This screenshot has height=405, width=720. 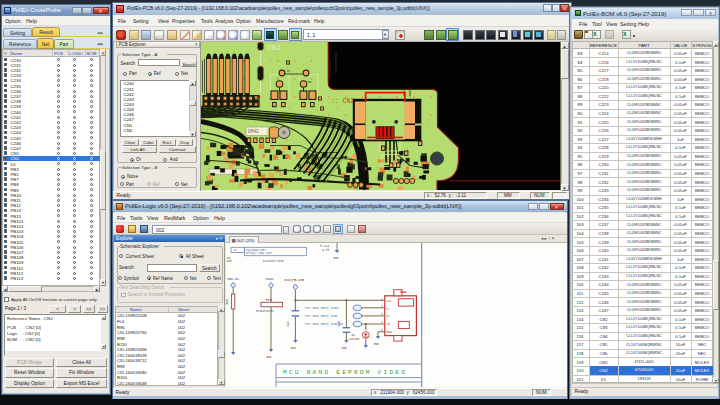 I want to click on svg-text: 1SS133, so click(x=354, y=340).